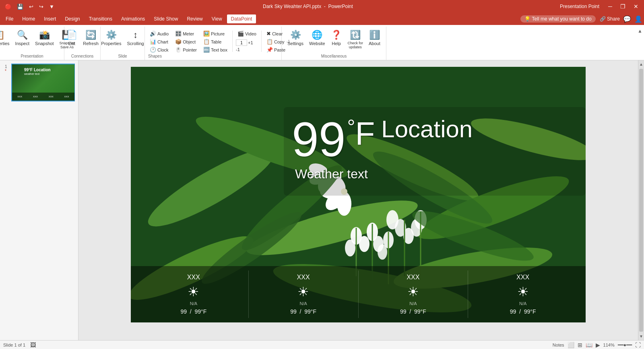 The width and height of the screenshot is (644, 349). Describe the element at coordinates (193, 292) in the screenshot. I see `day1-sun-icon: ☀` at that location.